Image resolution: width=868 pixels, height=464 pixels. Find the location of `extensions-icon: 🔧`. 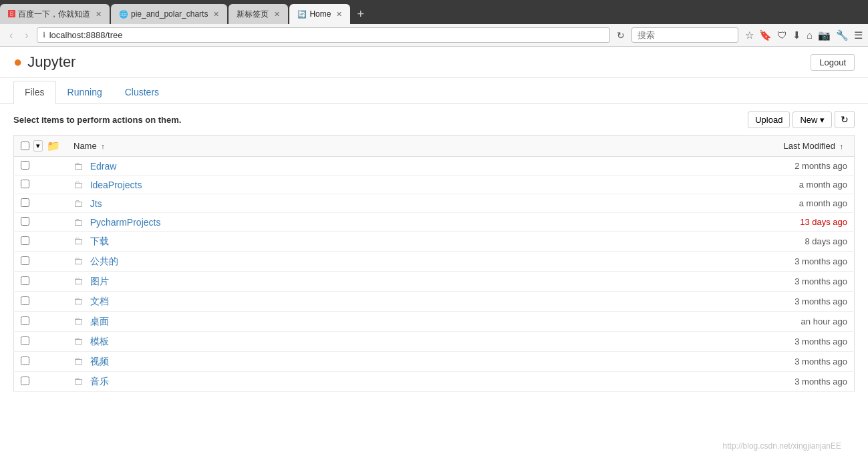

extensions-icon: 🔧 is located at coordinates (842, 35).